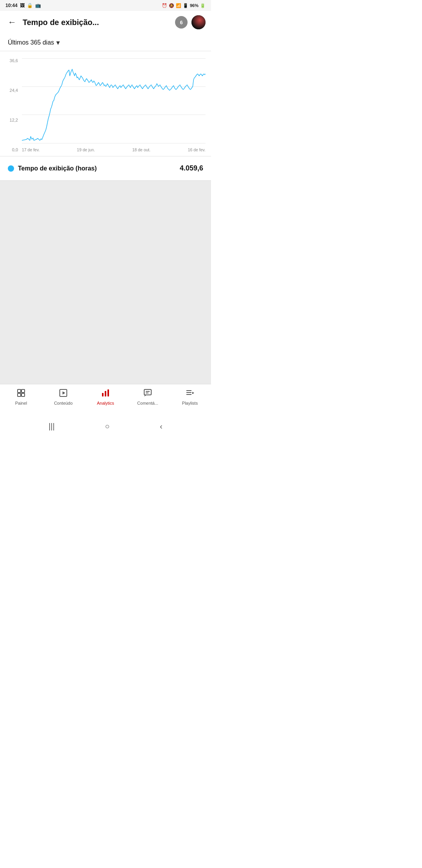  Describe the element at coordinates (161, 426) in the screenshot. I see `android-back-button: ‹` at that location.